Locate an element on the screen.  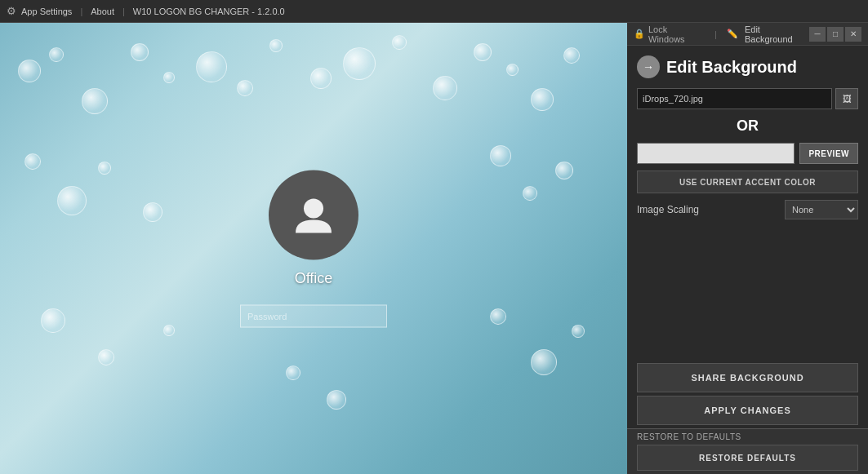
app-icon: ⚙ is located at coordinates (11, 11).